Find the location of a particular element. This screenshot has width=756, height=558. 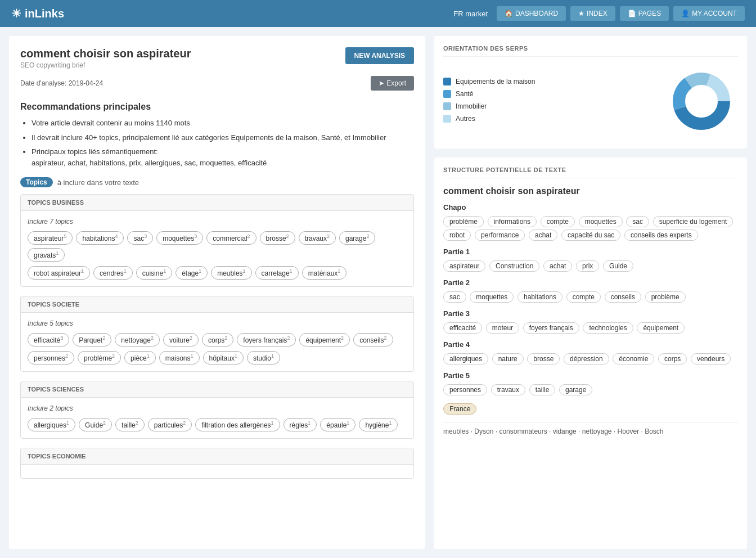

tag: vendeurs is located at coordinates (711, 359).